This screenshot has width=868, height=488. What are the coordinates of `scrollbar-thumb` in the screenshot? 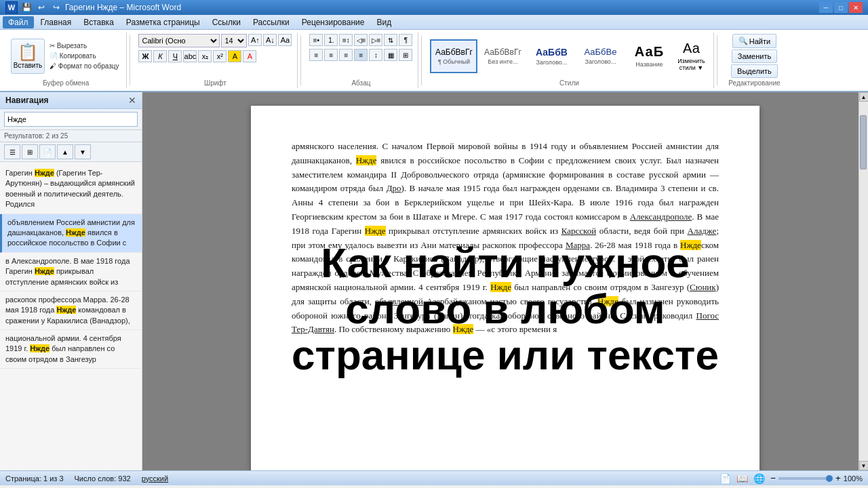 It's located at (863, 142).